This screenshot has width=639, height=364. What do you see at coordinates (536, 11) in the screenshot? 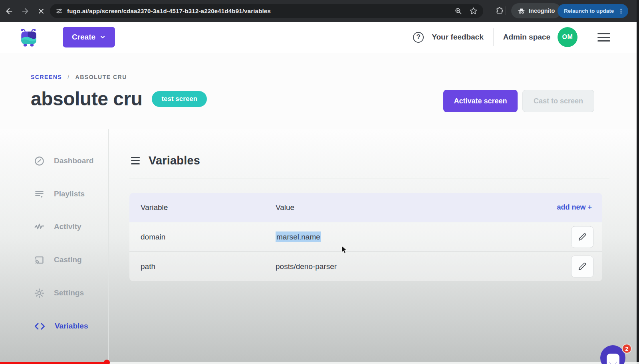
I see `incognito-indicator: Incognito` at bounding box center [536, 11].